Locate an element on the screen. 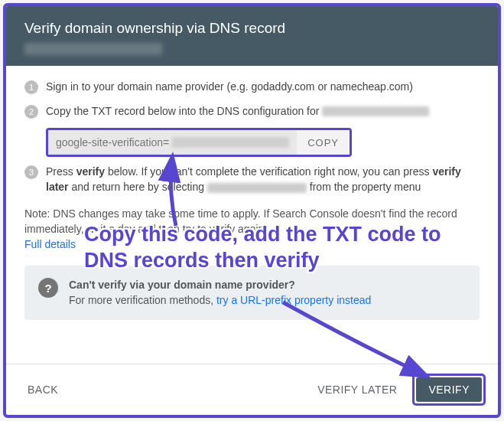 The height and width of the screenshot is (421, 504). copy-button: COPY is located at coordinates (323, 142).